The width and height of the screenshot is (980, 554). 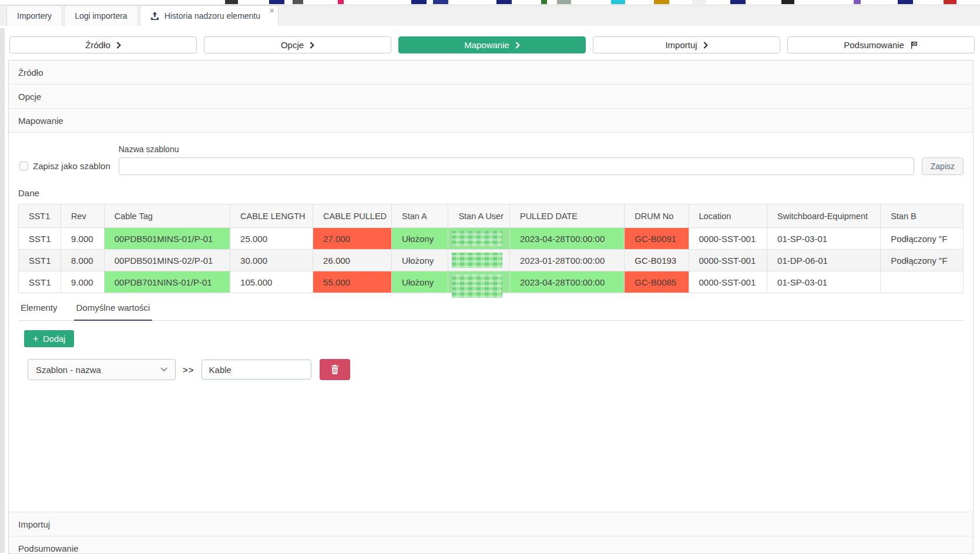 I want to click on template-form: Zapisz jako szablon Nazwa szablonu Zapis…, so click(x=491, y=160).